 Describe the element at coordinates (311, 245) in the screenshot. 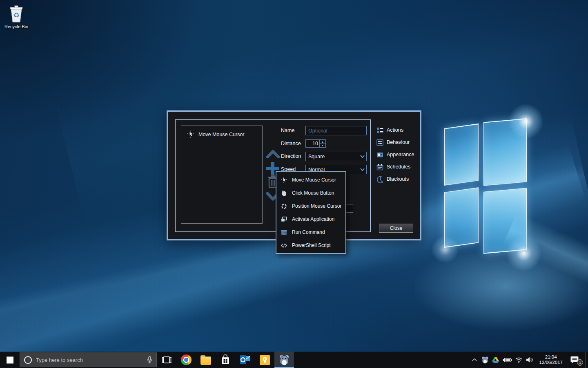

I see `menu-item-powershell-script: PowerShell Script` at that location.